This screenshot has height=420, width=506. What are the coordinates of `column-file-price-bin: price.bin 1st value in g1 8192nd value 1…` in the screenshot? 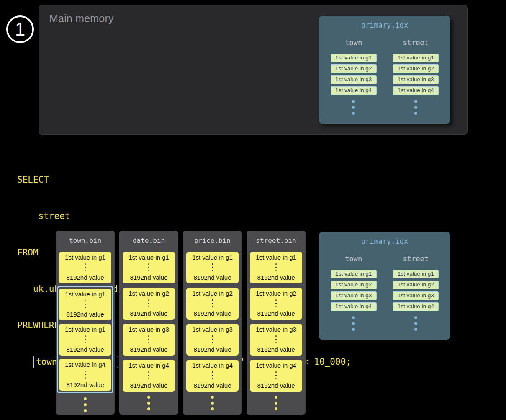 It's located at (213, 322).